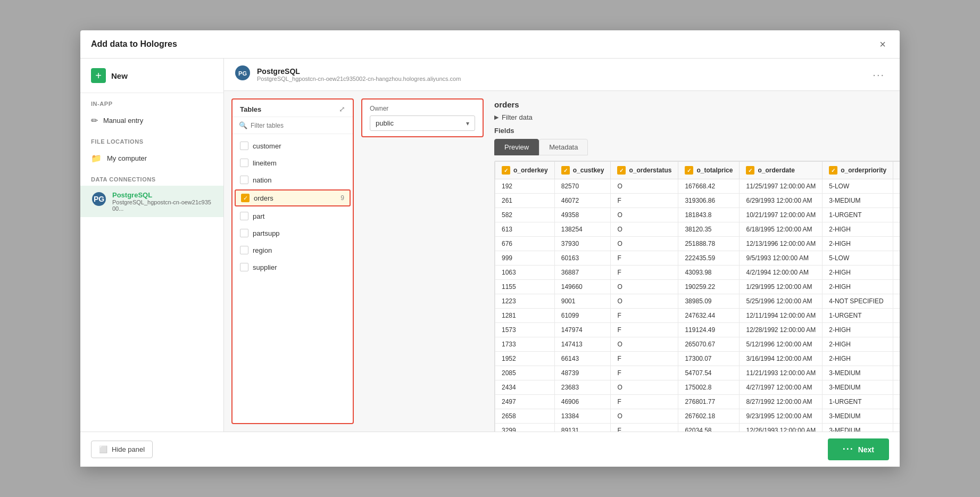  What do you see at coordinates (697, 147) in the screenshot?
I see `tabs-row: PreviewMetadata 🔍` at bounding box center [697, 147].